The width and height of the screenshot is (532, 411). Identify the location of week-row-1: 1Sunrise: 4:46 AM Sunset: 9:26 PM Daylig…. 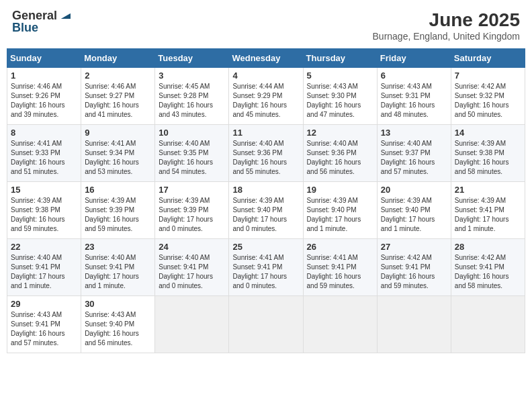
(266, 97).